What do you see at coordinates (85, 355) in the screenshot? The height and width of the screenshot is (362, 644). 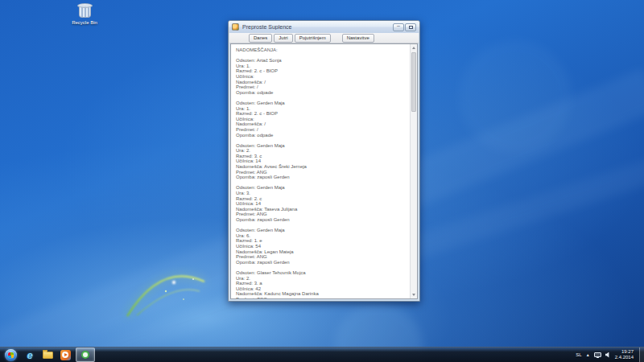 I see `suplence-app-taskbar-button` at bounding box center [85, 355].